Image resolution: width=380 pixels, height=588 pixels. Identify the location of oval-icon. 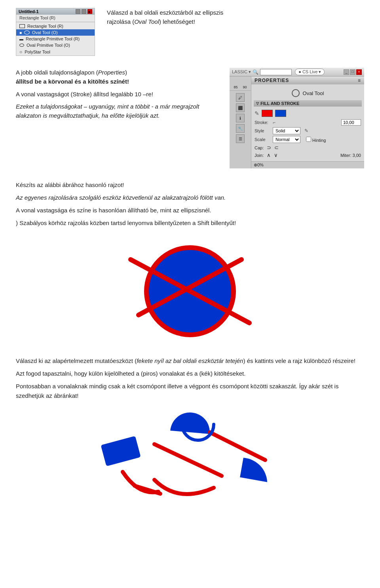
(27, 32).